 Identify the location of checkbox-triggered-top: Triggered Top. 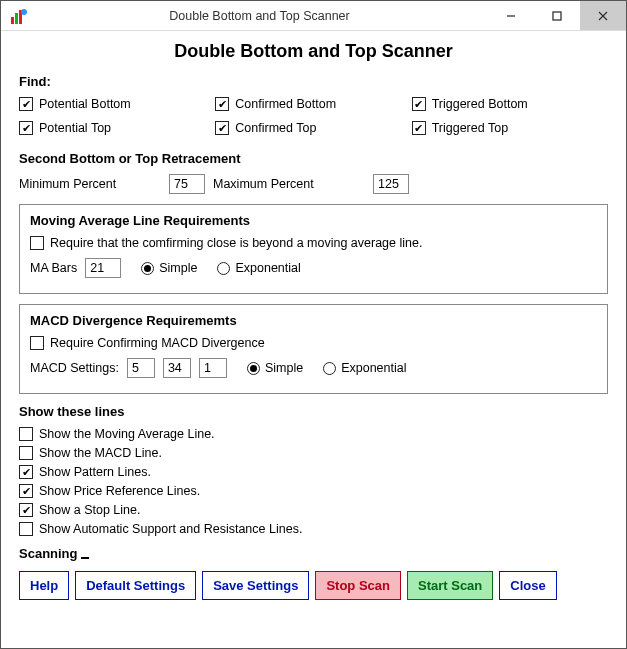
(460, 128).